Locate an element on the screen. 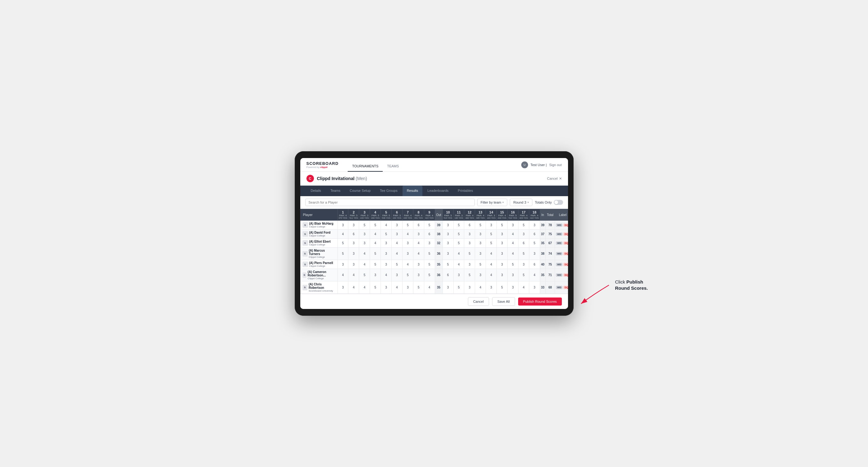  save-all-button: Save All is located at coordinates (503, 302).